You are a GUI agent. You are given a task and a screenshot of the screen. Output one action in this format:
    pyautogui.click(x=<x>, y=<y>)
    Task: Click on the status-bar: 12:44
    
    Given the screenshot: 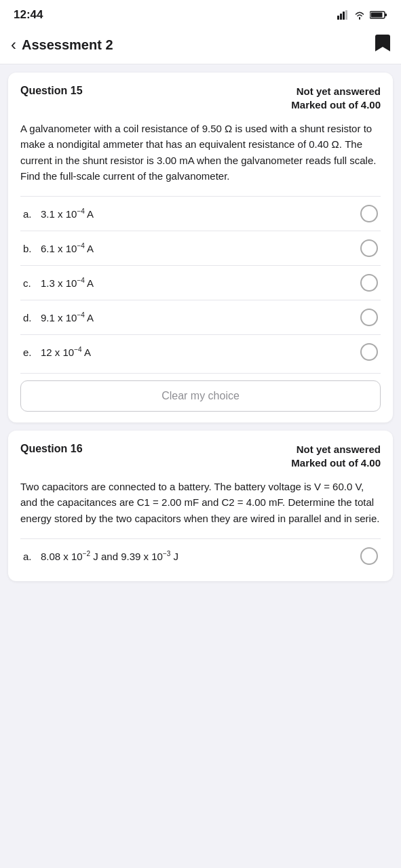 What is the action you would take?
    pyautogui.click(x=201, y=14)
    